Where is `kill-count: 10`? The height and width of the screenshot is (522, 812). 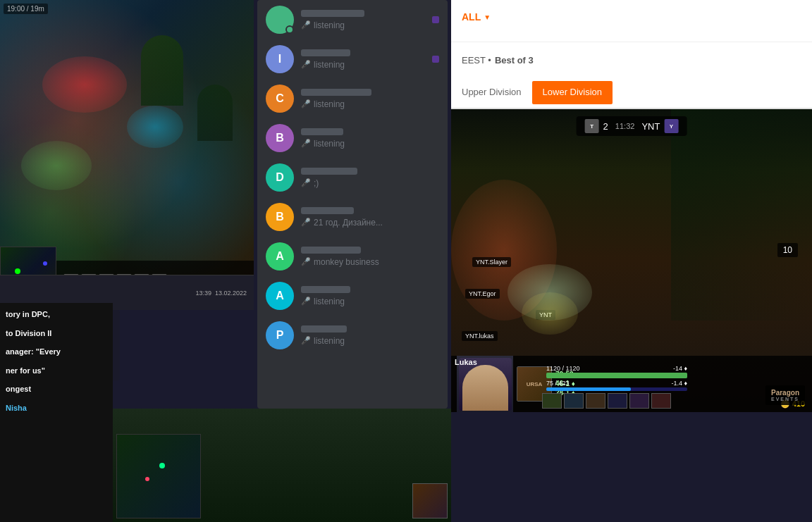 kill-count: 10 is located at coordinates (788, 250).